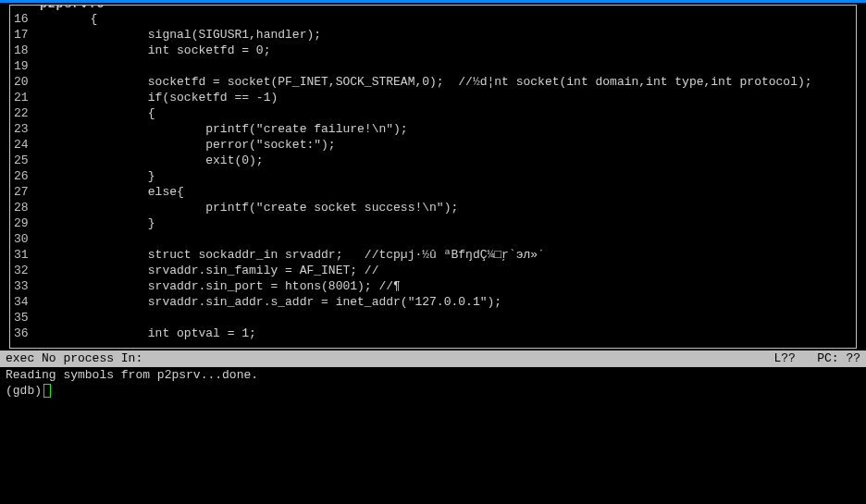 The width and height of the screenshot is (866, 504). Describe the element at coordinates (422, 81) in the screenshot. I see `line-text: socketfd = socket(PF_INET,SOCK_STREAM,0)…` at that location.